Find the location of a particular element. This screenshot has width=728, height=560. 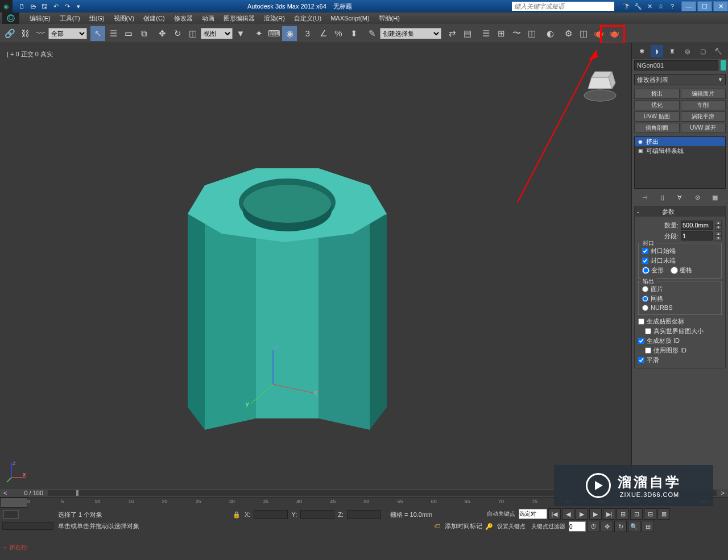

spinner-up-icon: ▲ is located at coordinates (718, 223).